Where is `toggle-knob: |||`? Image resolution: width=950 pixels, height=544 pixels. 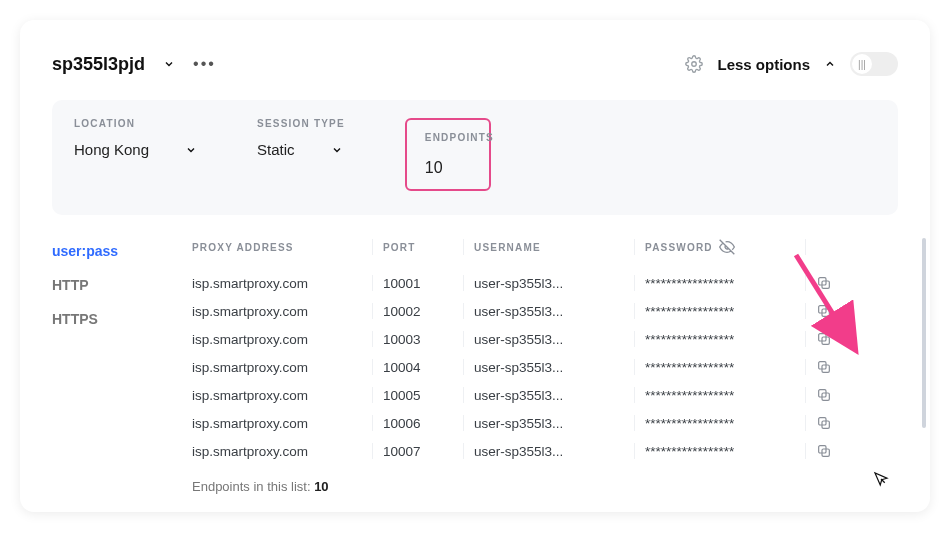
toggle-knob: ||| is located at coordinates (862, 64).